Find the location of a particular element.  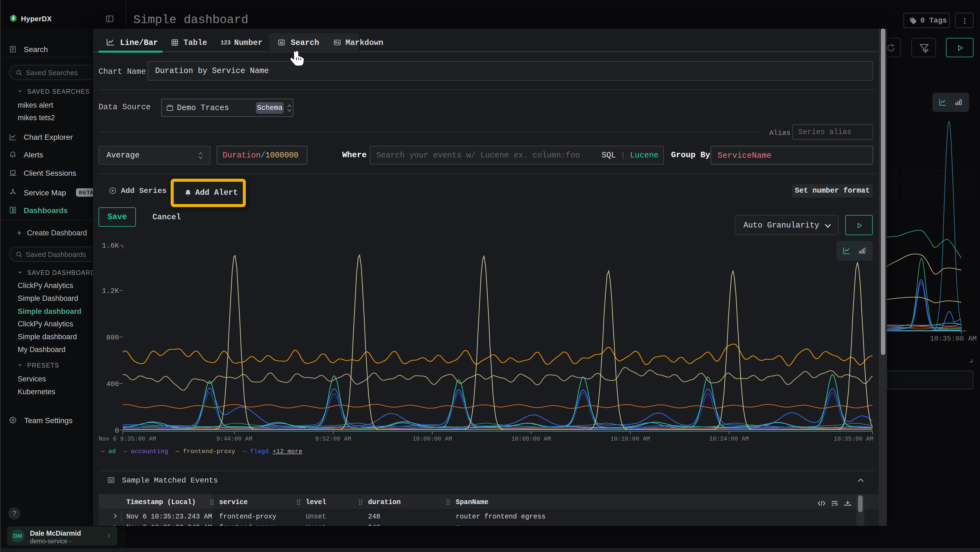

svg-text: 10:08:00 AM is located at coordinates (531, 439).